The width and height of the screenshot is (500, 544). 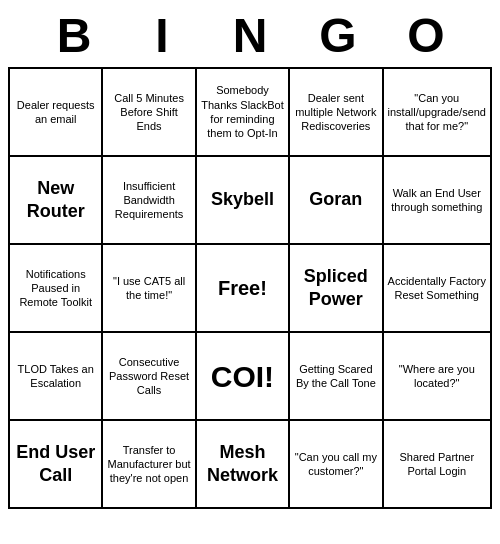 I want to click on bingo-cell: Shared Partner Portal Login, so click(x=438, y=465).